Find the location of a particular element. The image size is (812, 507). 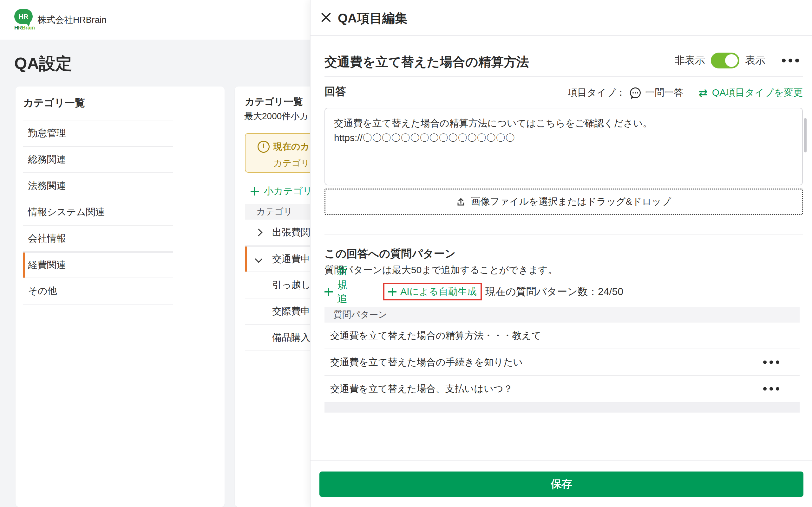

category-label: 総務関連 is located at coordinates (47, 160).